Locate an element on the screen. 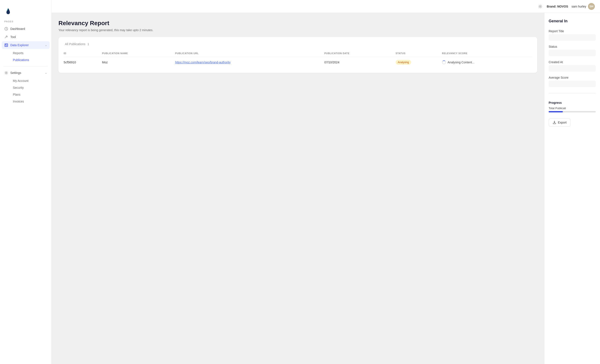  table-body: 5cf56910 Moz https://moz.com/learn/seo/b… is located at coordinates (298, 62).